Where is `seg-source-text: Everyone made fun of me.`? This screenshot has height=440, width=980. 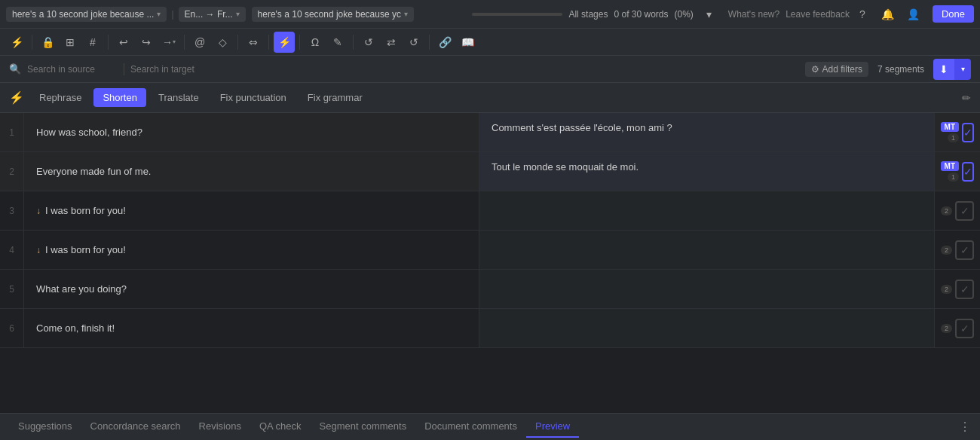
seg-source-text: Everyone made fun of me. is located at coordinates (93, 172).